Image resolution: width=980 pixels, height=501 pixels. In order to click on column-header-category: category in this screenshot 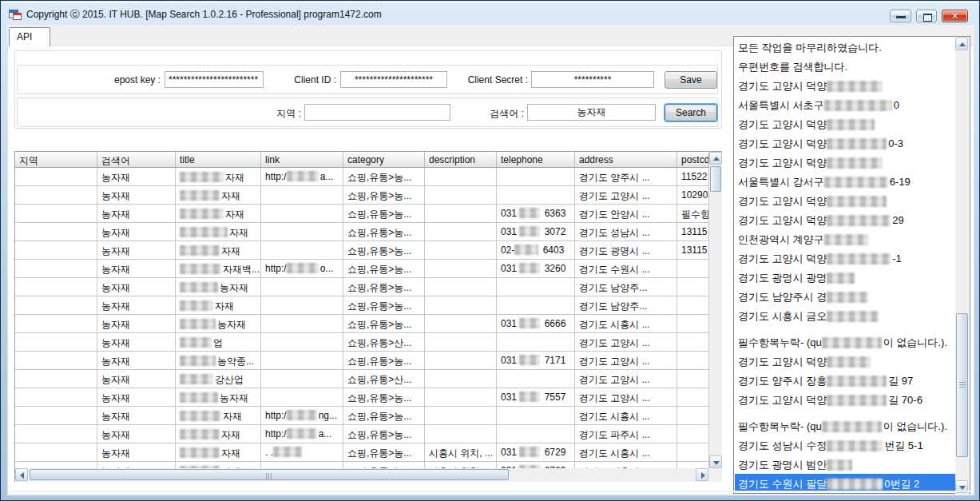, I will do `click(384, 160)`.